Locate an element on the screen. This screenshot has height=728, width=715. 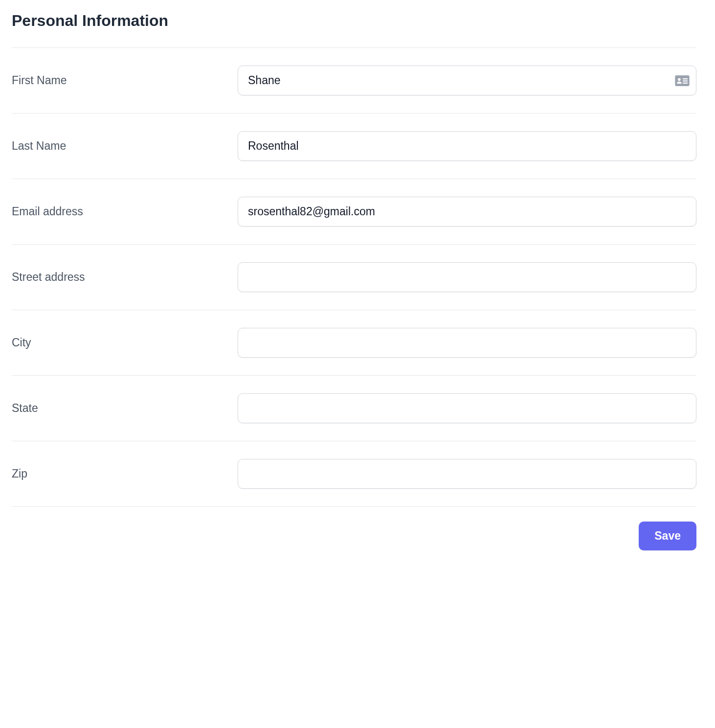
street-input is located at coordinates (467, 277).